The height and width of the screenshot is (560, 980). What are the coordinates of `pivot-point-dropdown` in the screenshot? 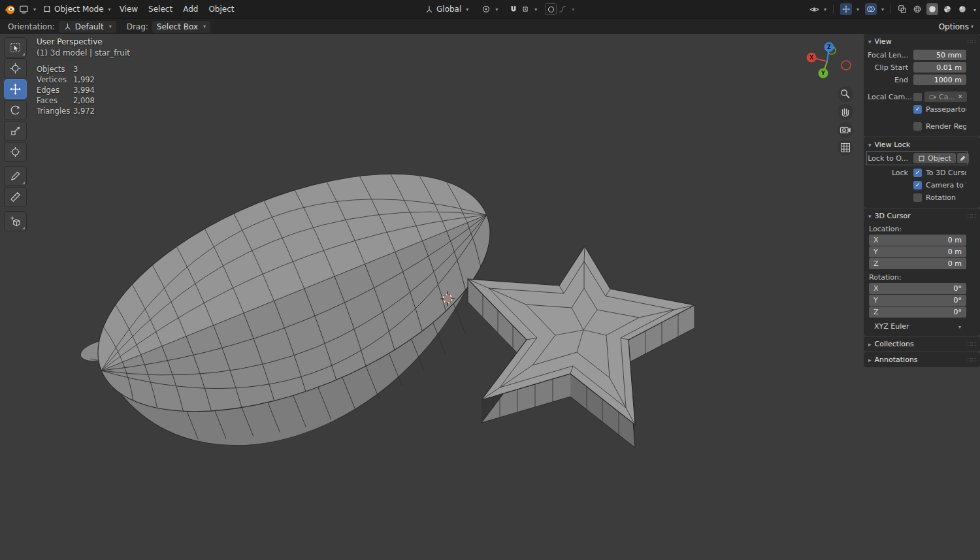 It's located at (490, 9).